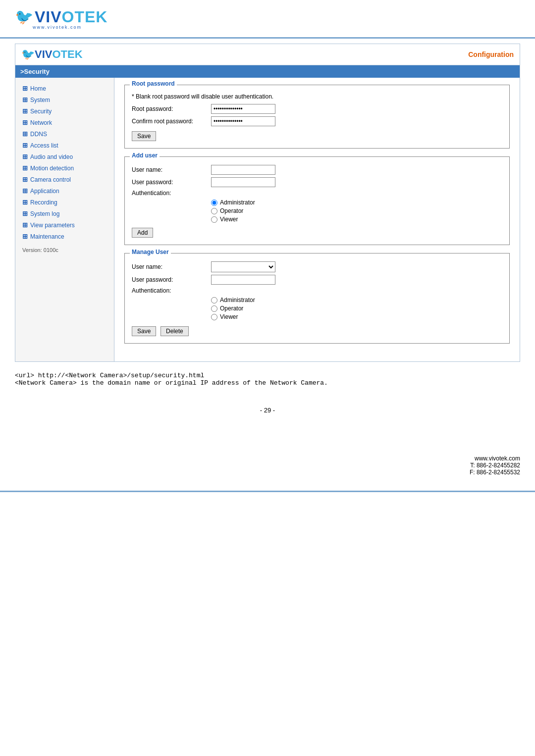 The image size is (535, 756). Describe the element at coordinates (243, 267) in the screenshot. I see `manage-user-name-select` at that location.